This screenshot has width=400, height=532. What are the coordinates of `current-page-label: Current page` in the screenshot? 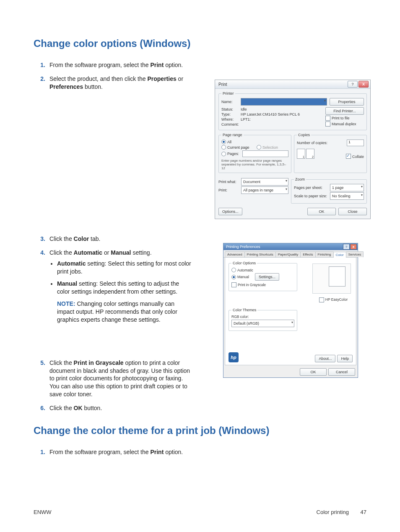 It's located at (242, 147).